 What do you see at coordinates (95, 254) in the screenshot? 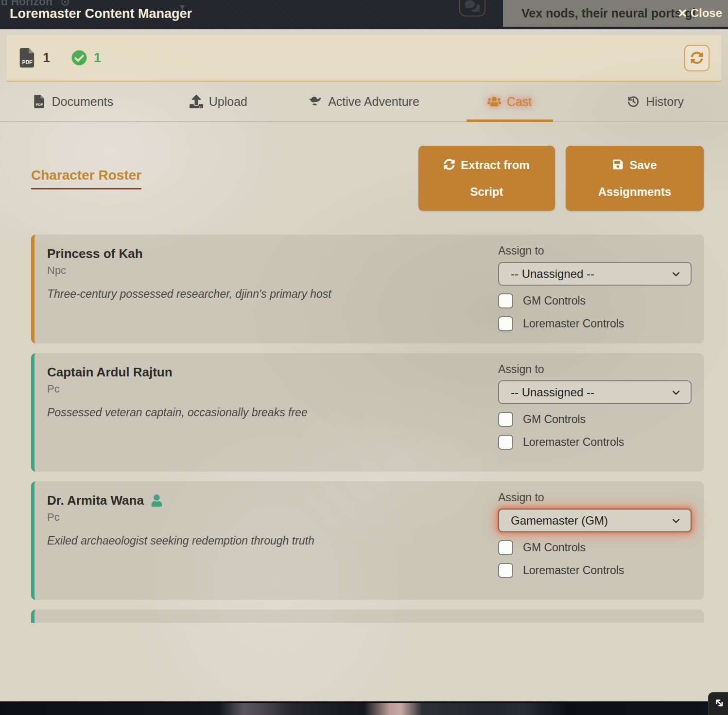
I see `character-name-text: Princess of Kah` at bounding box center [95, 254].